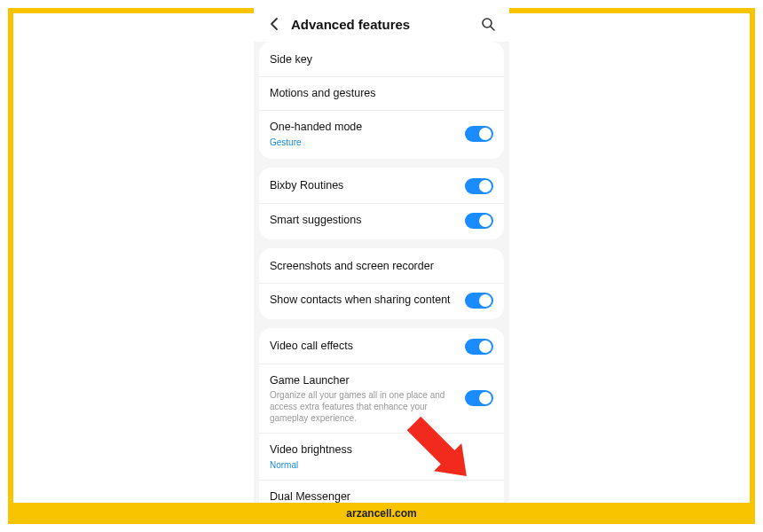 This screenshot has width=763, height=532. Describe the element at coordinates (382, 347) in the screenshot. I see `row-video-call-effects: Video call effects` at that location.